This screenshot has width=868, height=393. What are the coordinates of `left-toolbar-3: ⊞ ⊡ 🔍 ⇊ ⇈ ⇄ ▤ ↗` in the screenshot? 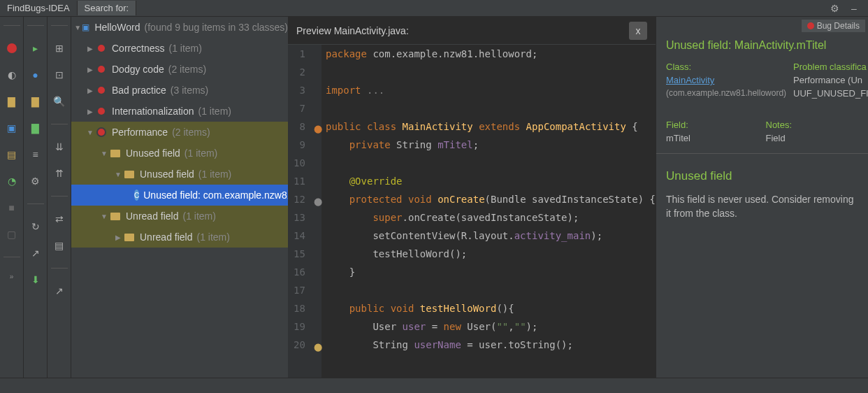 It's located at (59, 197).